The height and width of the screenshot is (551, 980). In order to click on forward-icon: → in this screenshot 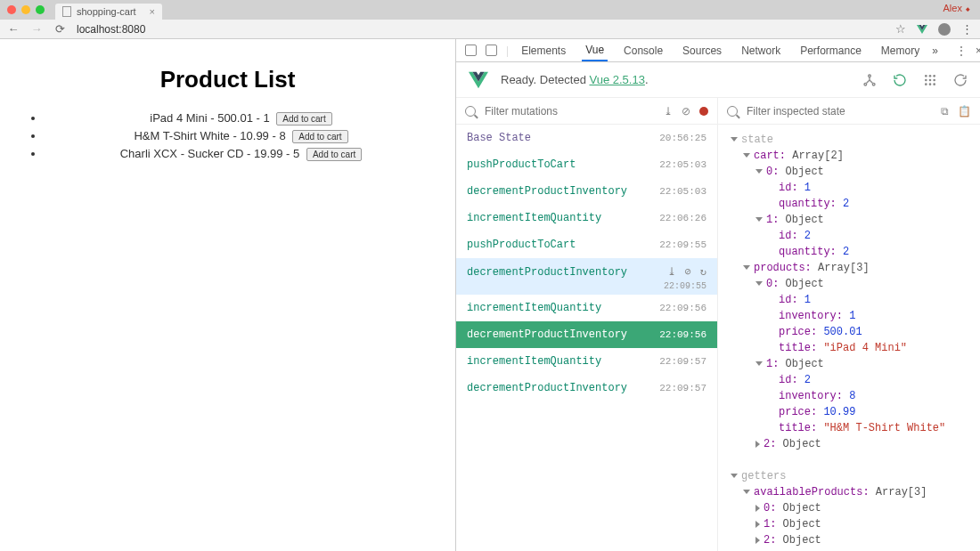, I will do `click(37, 28)`.